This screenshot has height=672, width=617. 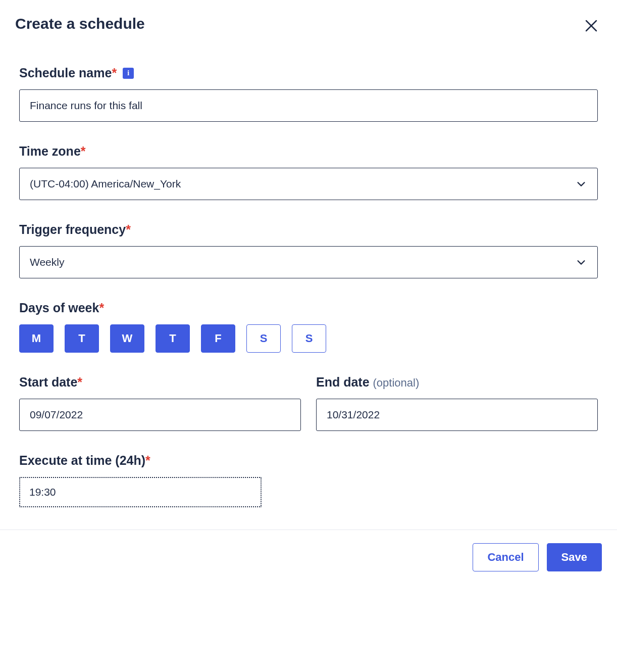 I want to click on timezone-field: Time zone* (UTC-04:00) America/New_York, so click(x=308, y=172).